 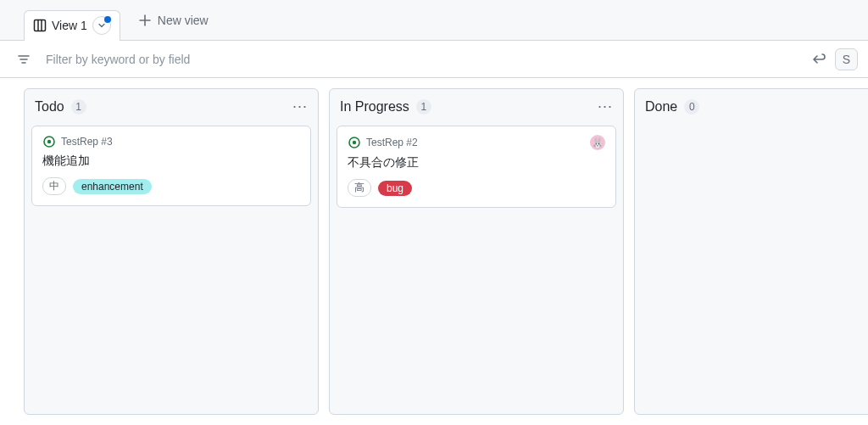 What do you see at coordinates (476, 163) in the screenshot?
I see `card-title: 不具合の修正` at bounding box center [476, 163].